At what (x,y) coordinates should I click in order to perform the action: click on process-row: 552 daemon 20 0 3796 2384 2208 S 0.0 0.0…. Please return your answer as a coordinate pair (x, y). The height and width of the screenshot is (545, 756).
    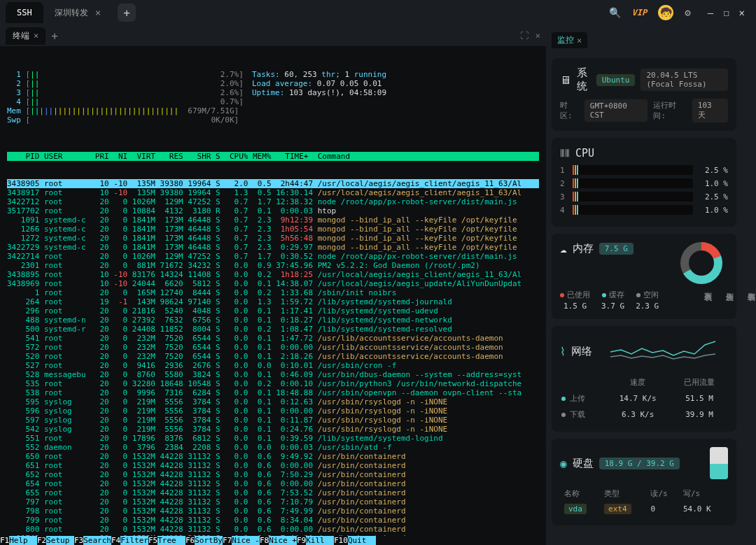
    Looking at the image, I should click on (273, 448).